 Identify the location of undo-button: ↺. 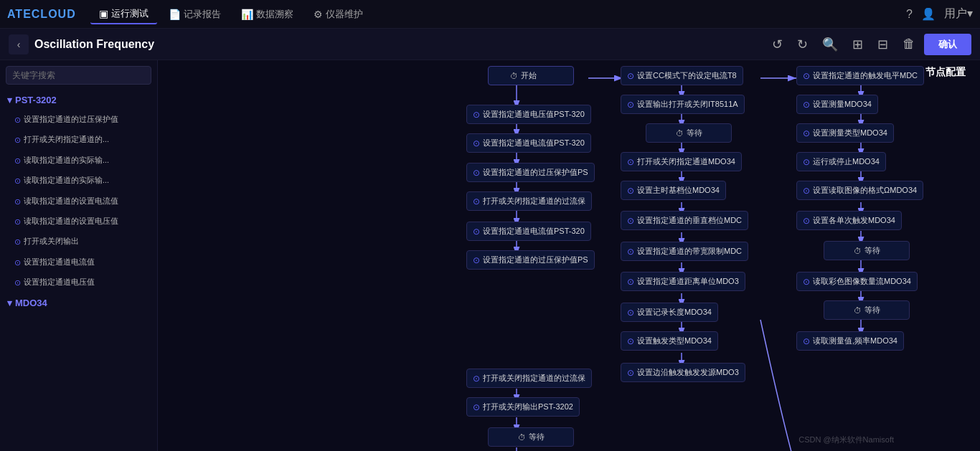
(778, 44).